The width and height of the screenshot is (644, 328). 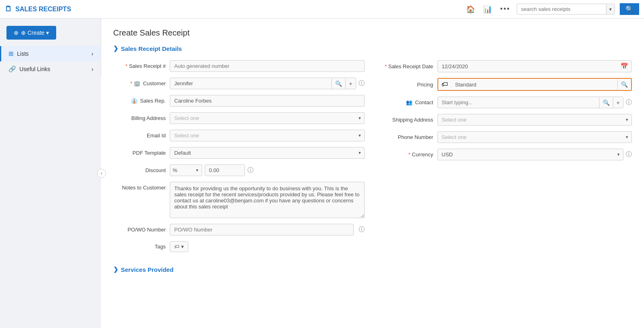 I want to click on contact-search-icon: 🔍, so click(x=606, y=103).